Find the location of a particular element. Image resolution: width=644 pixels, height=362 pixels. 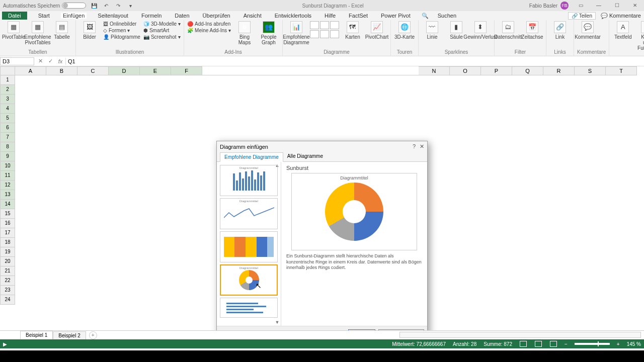

row-3: 3 is located at coordinates (8, 100).